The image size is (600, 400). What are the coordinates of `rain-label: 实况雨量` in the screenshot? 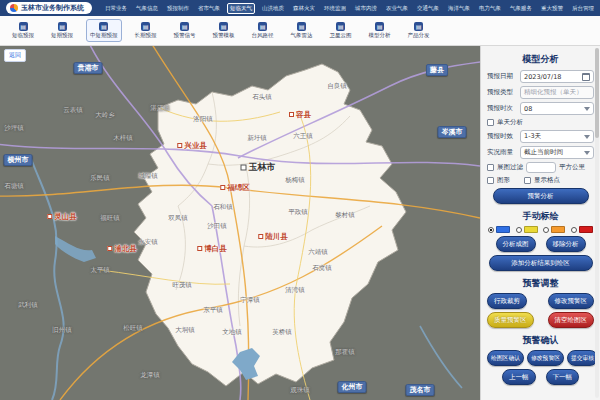 It's located at (502, 152).